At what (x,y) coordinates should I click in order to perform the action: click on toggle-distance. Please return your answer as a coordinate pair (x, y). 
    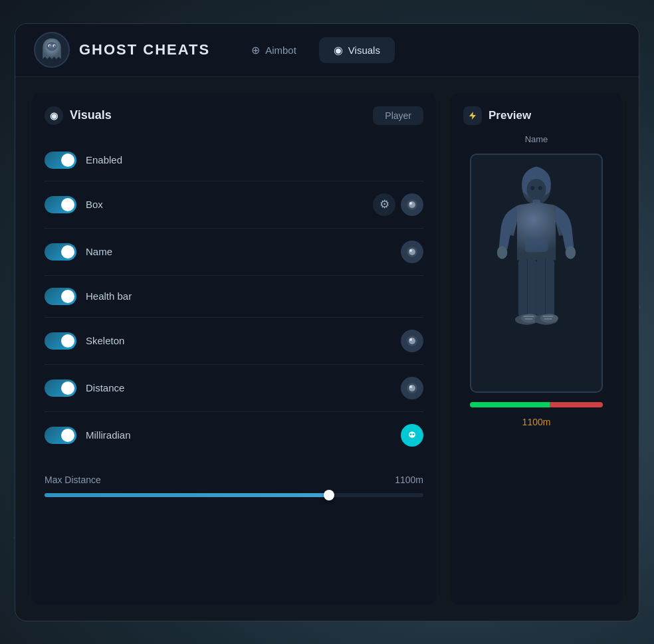
    Looking at the image, I should click on (60, 388).